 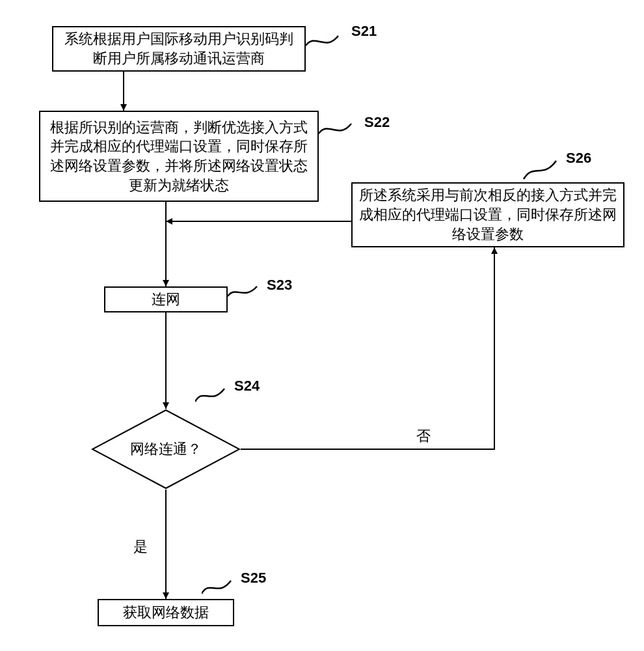 I want to click on leader-s25, so click(x=221, y=586).